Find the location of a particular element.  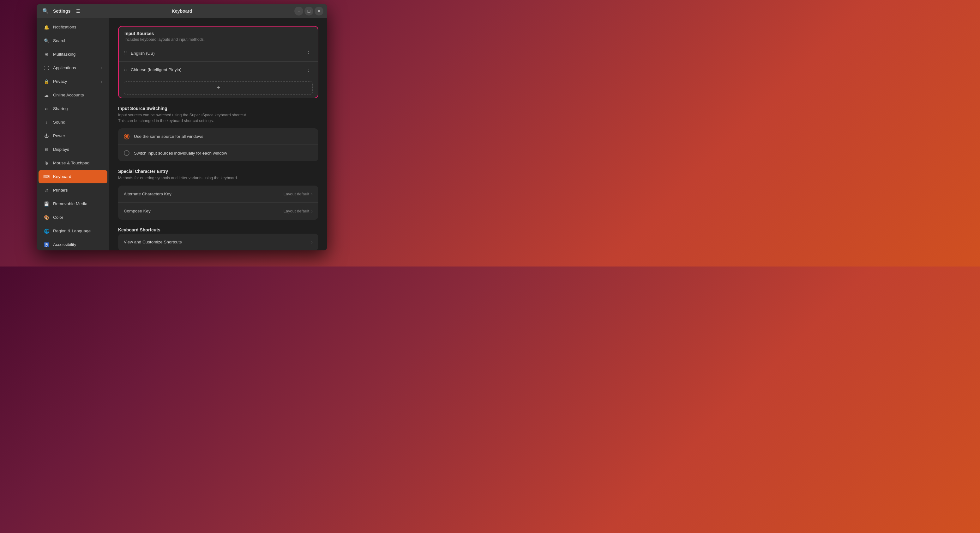

radio-individual-source: Switch input sources individually for ea… is located at coordinates (218, 153).